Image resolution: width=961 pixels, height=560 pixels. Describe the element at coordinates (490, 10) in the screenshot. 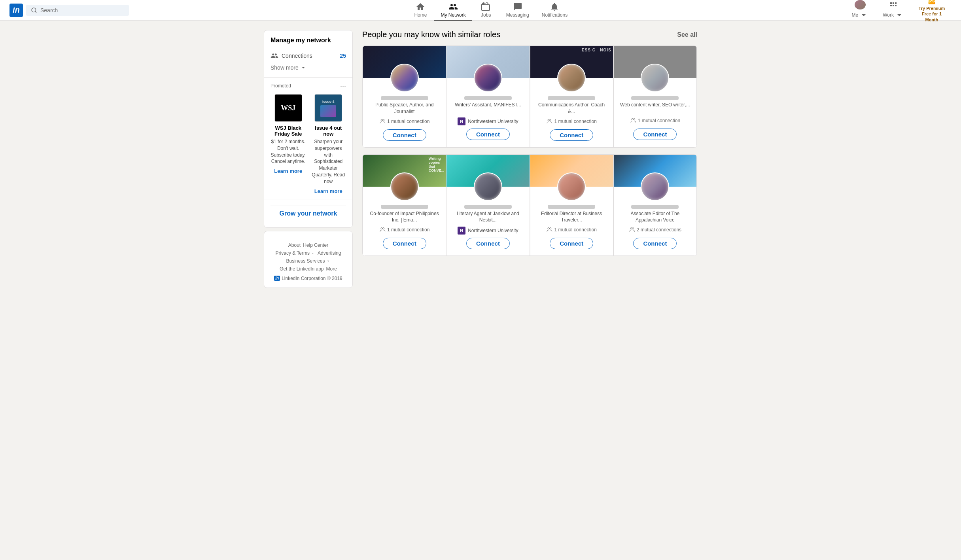

I see `nav-center: Home My Network Jobs Messaging Notificat…` at that location.